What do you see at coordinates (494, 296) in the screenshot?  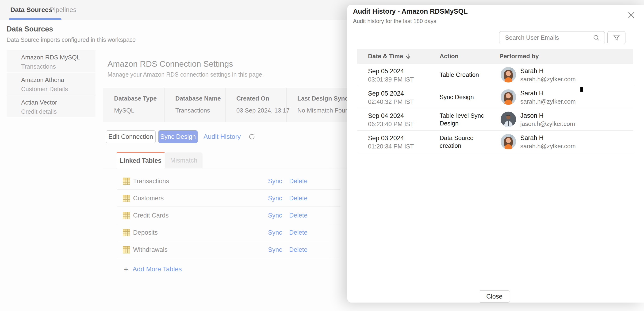 I see `close-button: Close` at bounding box center [494, 296].